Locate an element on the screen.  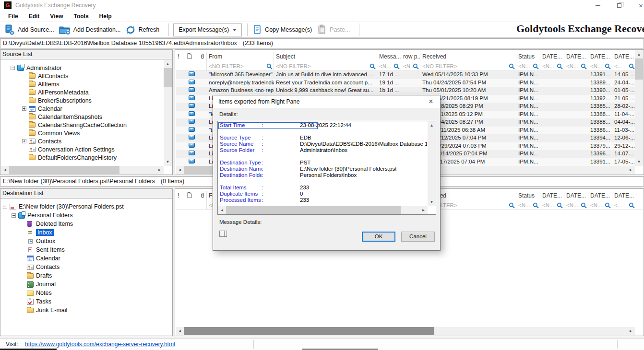
column-header-subject: Subject is located at coordinates (325, 57).